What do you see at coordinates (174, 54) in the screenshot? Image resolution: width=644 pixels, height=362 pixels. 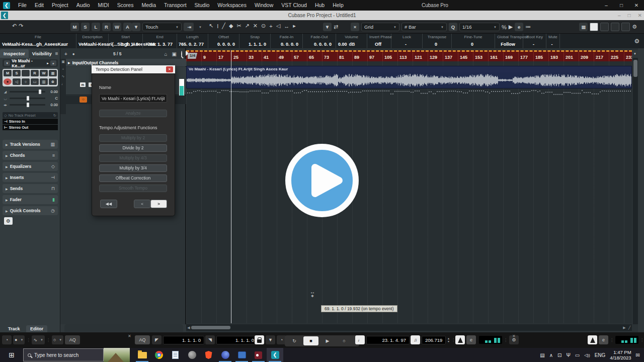 I see `zone-icon: ▣` at bounding box center [174, 54].